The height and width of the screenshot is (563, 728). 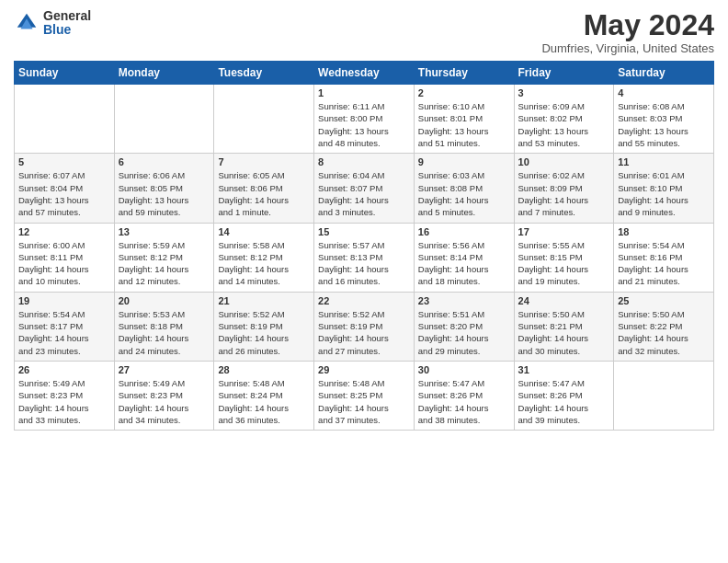 What do you see at coordinates (364, 370) in the screenshot?
I see `day-number: 29` at bounding box center [364, 370].